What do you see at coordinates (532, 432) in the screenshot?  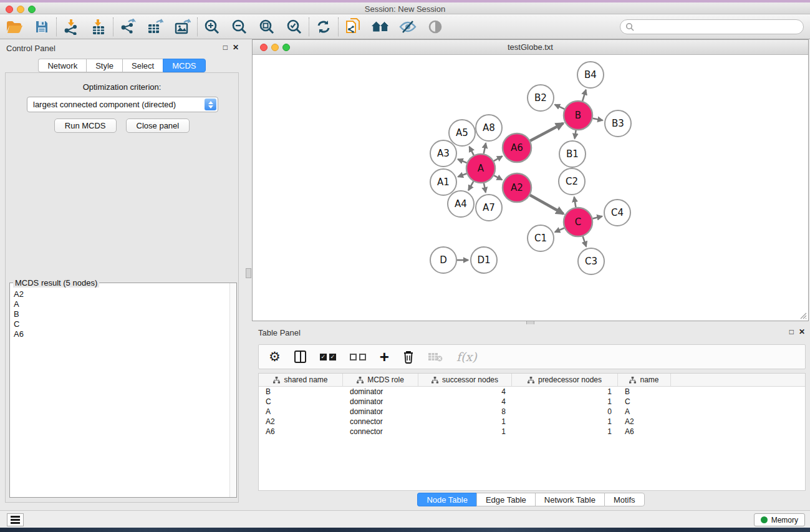 I see `table-row: A6connector11A6` at bounding box center [532, 432].